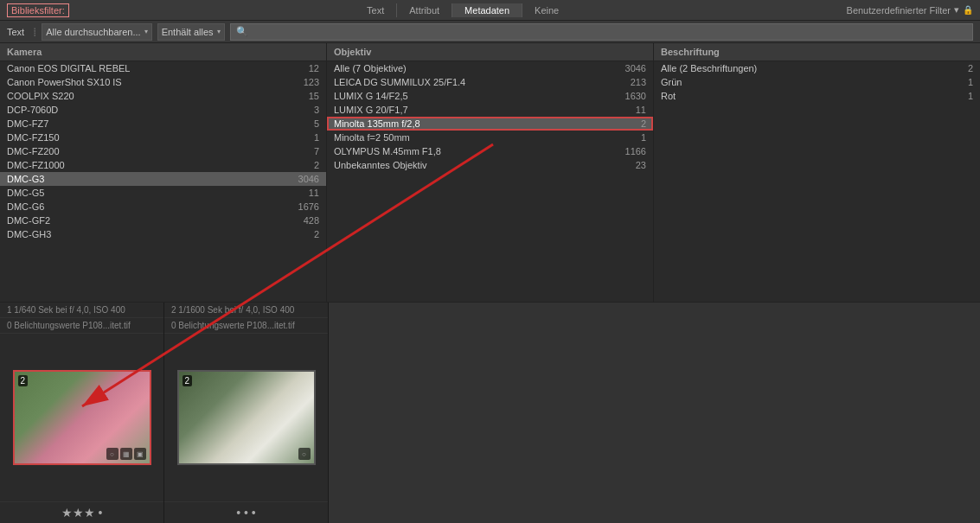 This screenshot has height=523, width=980. What do you see at coordinates (82, 418) in the screenshot?
I see `thumbnail-1: 2 ○ ▦ ▣` at bounding box center [82, 418].